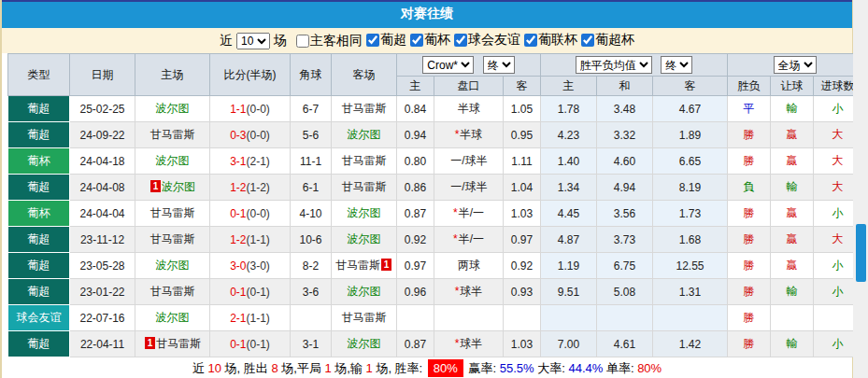 The width and height of the screenshot is (868, 378). I want to click on date-cell: 22-07-16, so click(103, 318).